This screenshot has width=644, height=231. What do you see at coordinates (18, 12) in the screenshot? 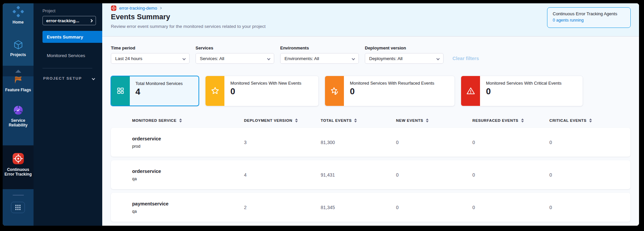
I see `home-icon` at bounding box center [18, 12].